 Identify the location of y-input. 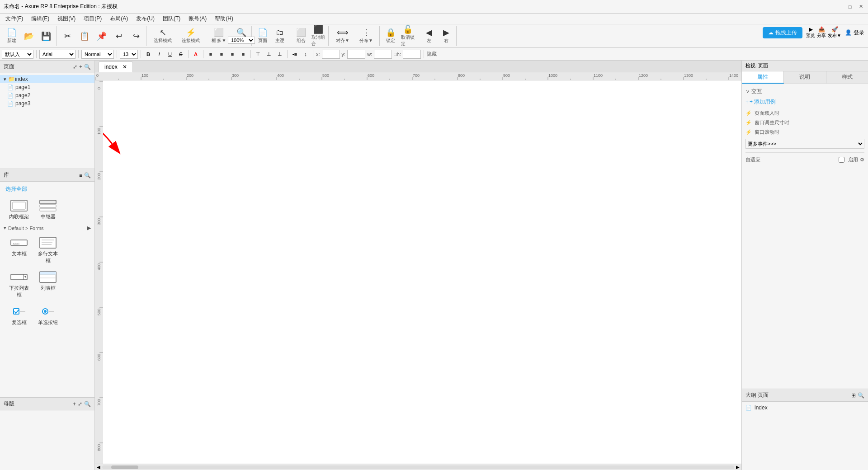
(356, 54).